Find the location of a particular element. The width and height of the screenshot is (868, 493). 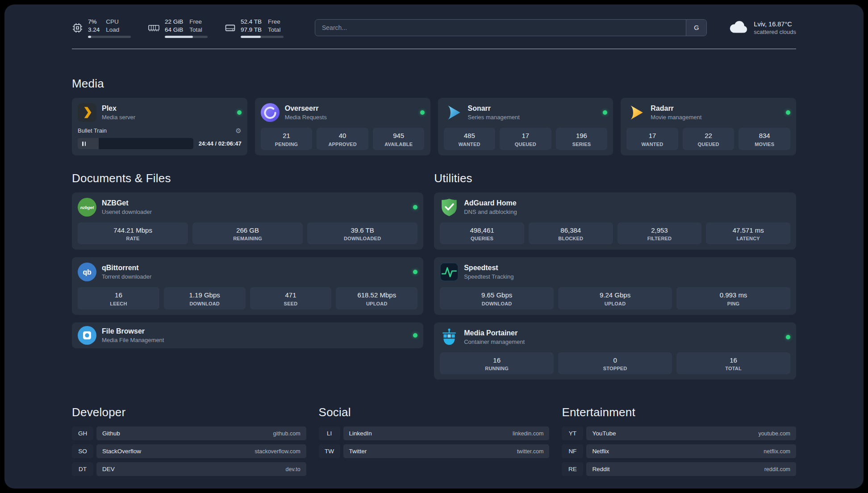

plex-icon is located at coordinates (87, 113).